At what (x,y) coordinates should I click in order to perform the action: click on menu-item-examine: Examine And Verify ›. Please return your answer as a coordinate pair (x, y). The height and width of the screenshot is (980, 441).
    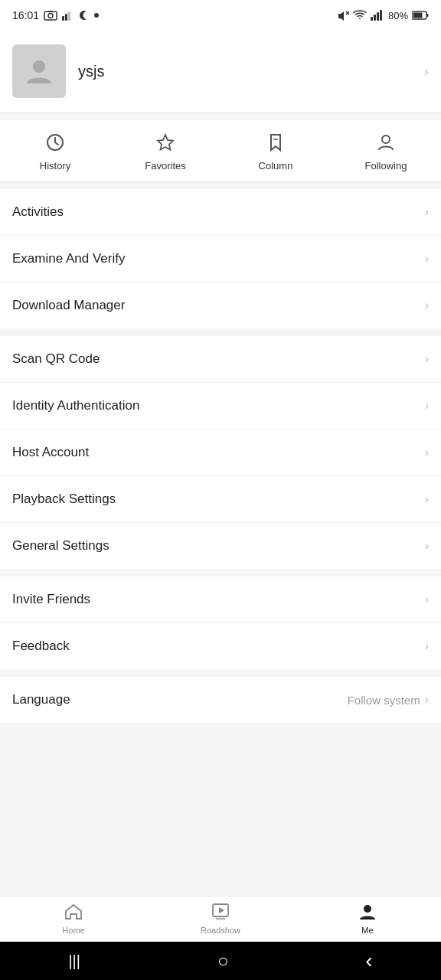
    Looking at the image, I should click on (220, 259).